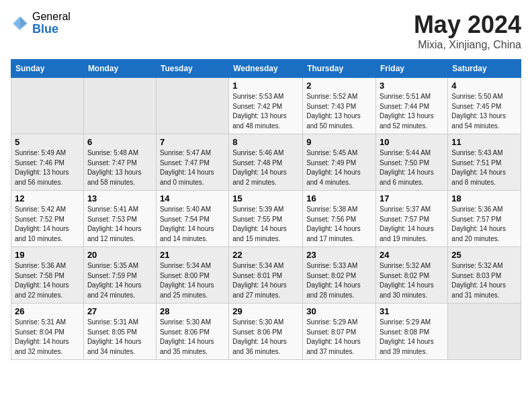 The height and width of the screenshot is (411, 532). Describe the element at coordinates (485, 275) in the screenshot. I see `day-cell: 25Sunrise: 5:32 AM Sunset: 8:03 PM Dayli…` at that location.